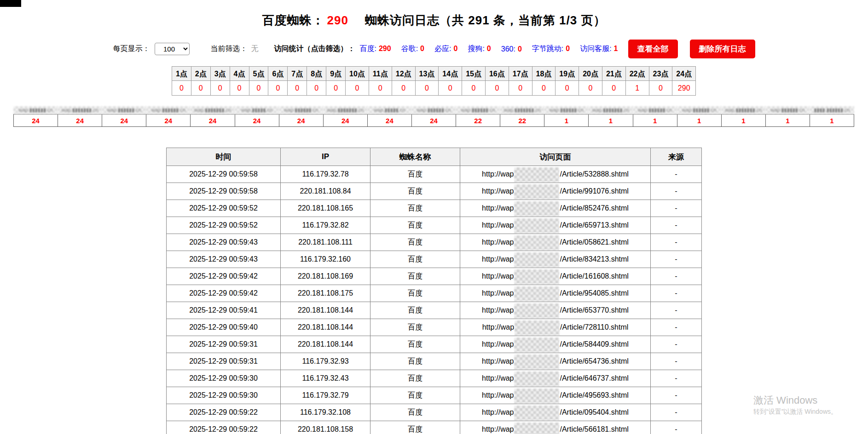  What do you see at coordinates (616, 49) in the screenshot?
I see `spider-stat-value: 1` at bounding box center [616, 49].